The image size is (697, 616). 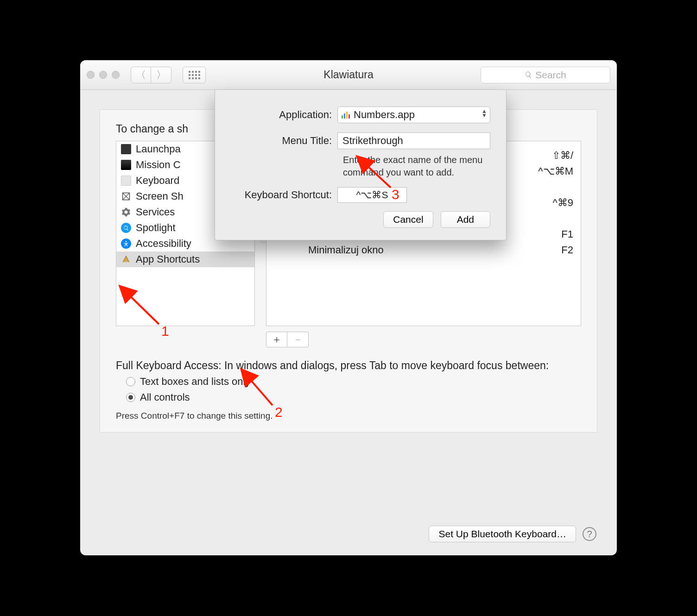 What do you see at coordinates (126, 196) in the screenshot?
I see `screenshot-icon` at bounding box center [126, 196].